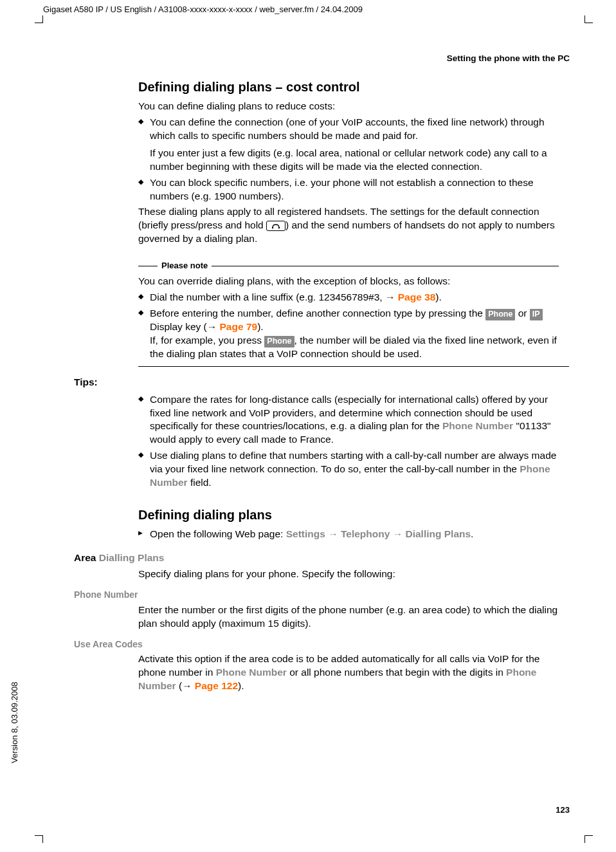 The image size is (616, 852). Describe the element at coordinates (354, 313) in the screenshot. I see `note-box: Please note You can override dialing pla…` at that location.